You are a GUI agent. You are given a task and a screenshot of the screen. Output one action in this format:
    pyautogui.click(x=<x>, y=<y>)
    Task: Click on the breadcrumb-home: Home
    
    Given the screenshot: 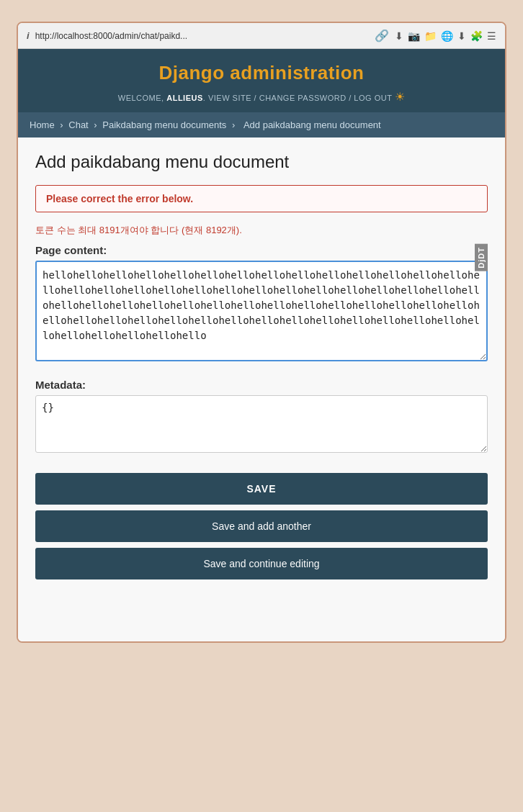 What is the action you would take?
    pyautogui.click(x=42, y=125)
    